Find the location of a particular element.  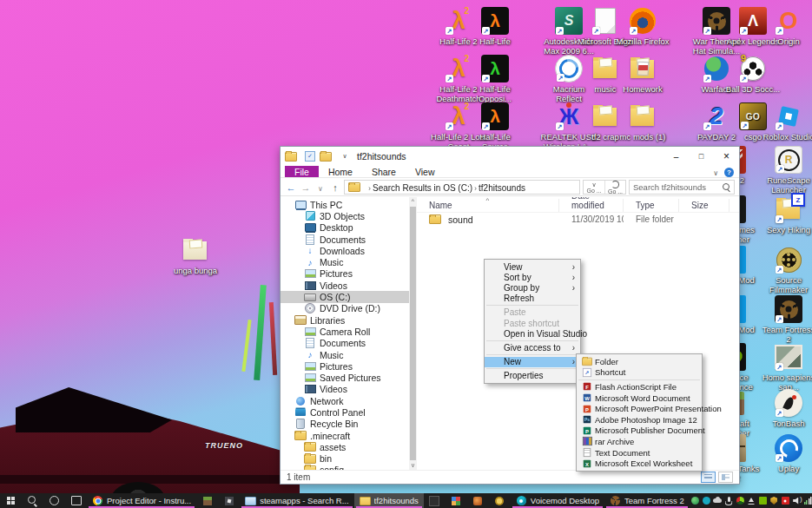

desktop-icon-ball-3d-socc: Ball 3D Socc... is located at coordinates (753, 75).